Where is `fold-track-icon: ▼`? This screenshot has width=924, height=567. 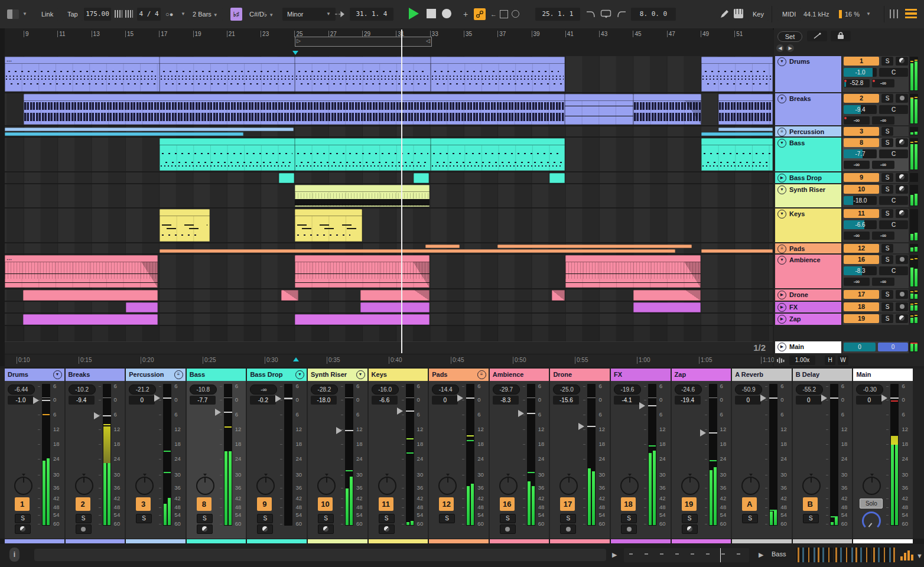
fold-track-icon: ▼ is located at coordinates (58, 374).